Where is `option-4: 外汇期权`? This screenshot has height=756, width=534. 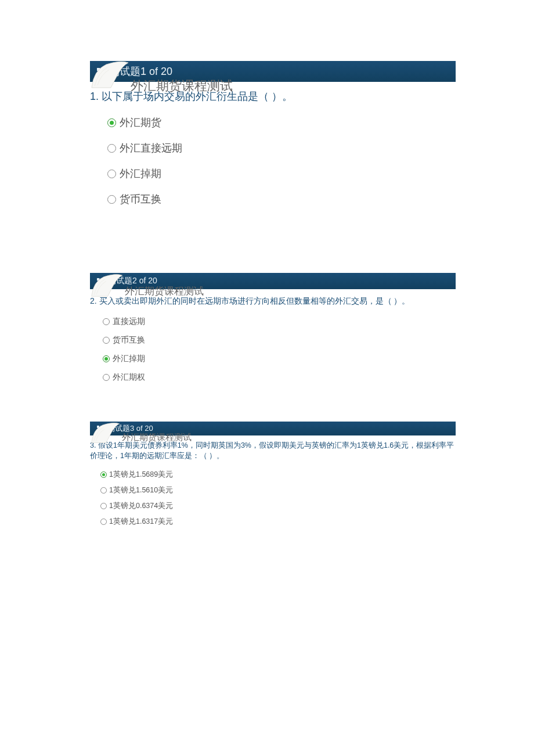 option-4: 外汇期权 is located at coordinates (279, 377).